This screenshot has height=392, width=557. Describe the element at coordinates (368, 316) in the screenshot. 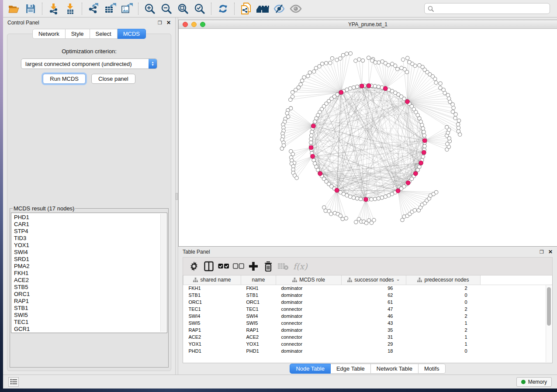

I see `table-row: SWI4SWI4dominator462` at that location.